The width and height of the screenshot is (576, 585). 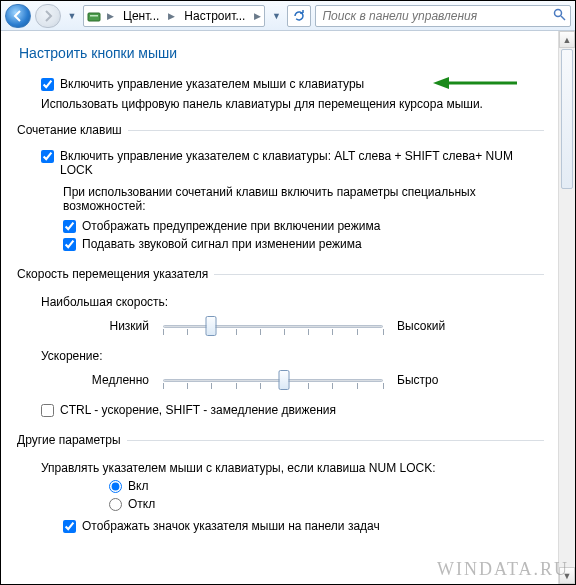 I want to click on show-warning-checkbox, so click(x=70, y=226).